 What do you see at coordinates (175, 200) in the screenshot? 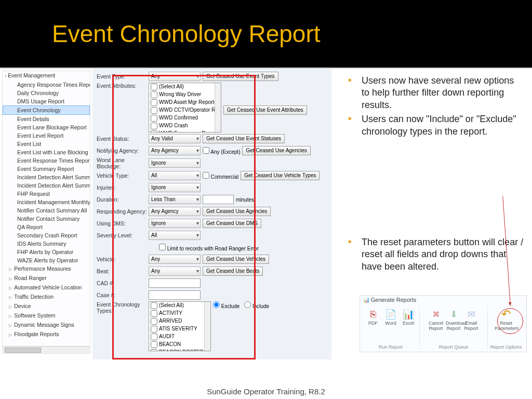
I see `duration-op-select: Less Than` at bounding box center [175, 200].